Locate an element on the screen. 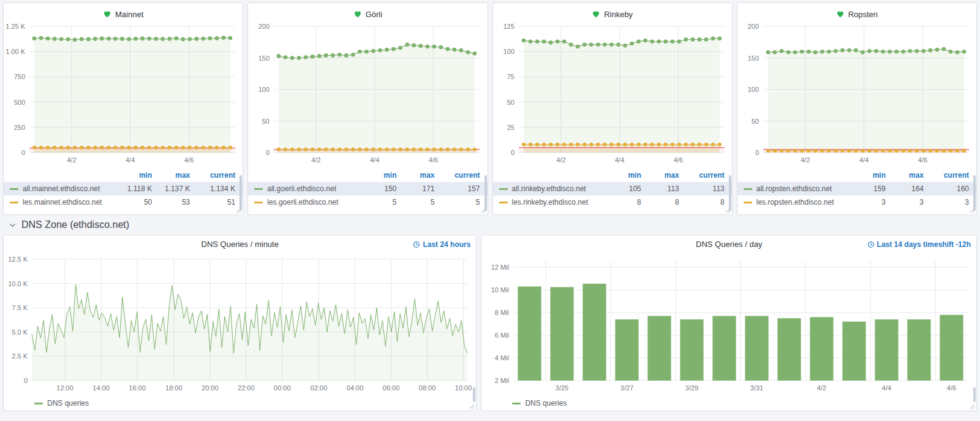 This screenshot has height=421, width=980. time-range-link: Last 24 hours is located at coordinates (442, 245).